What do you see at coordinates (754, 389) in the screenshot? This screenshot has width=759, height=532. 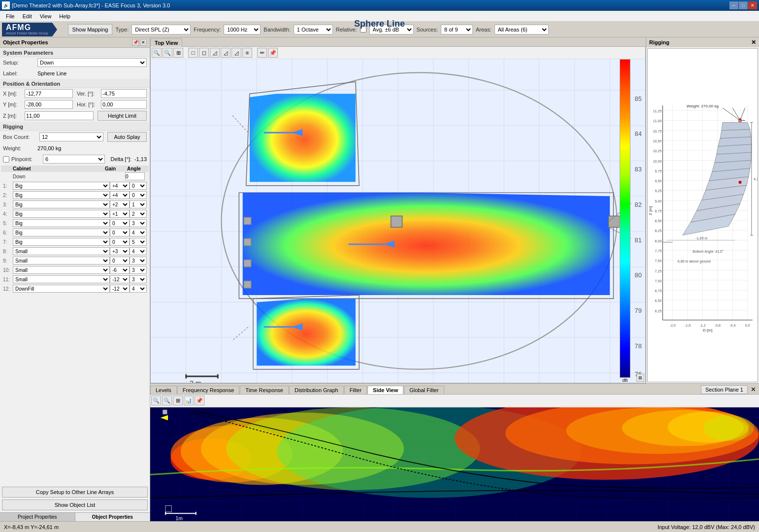 I see `bottom-panel-close: ✕` at bounding box center [754, 389].